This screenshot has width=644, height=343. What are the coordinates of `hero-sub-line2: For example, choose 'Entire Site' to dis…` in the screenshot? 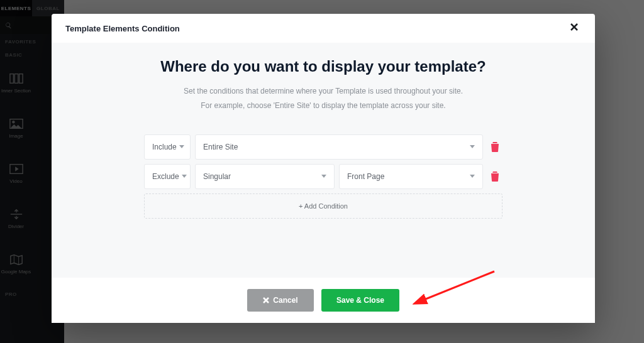 It's located at (323, 106).